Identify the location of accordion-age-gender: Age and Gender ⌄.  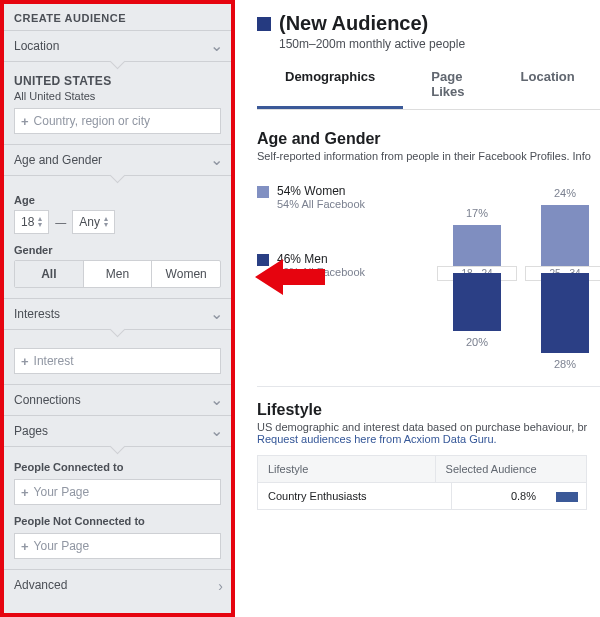
(118, 160).